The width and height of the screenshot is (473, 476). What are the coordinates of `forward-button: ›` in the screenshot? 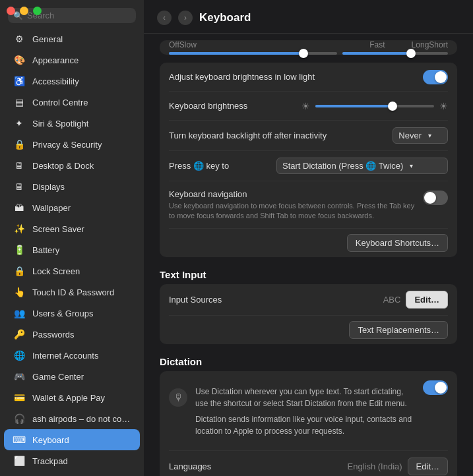 It's located at (185, 18).